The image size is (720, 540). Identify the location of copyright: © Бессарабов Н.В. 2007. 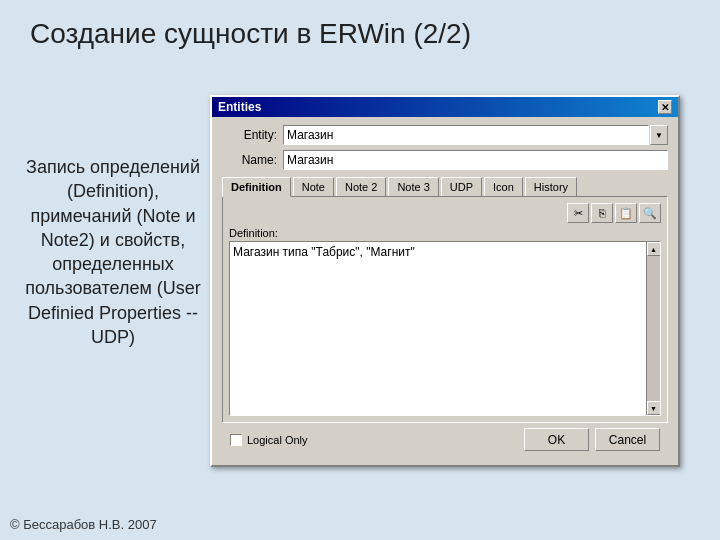
(84, 524).